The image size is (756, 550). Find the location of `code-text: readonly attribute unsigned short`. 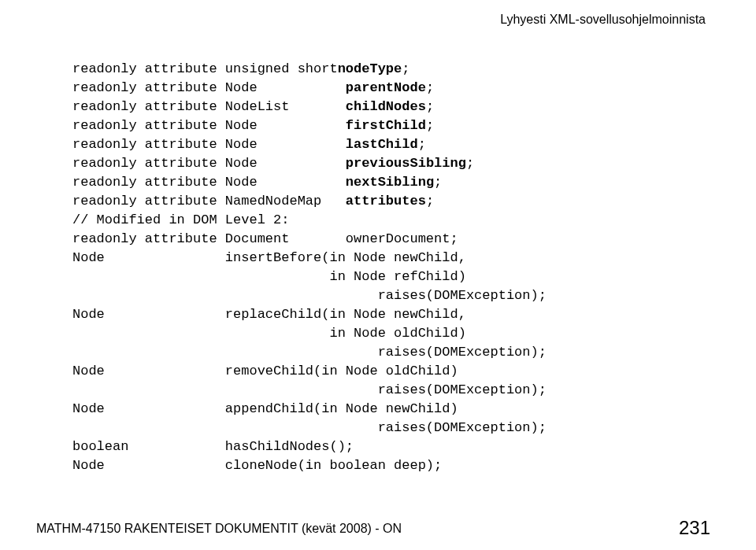

code-text: readonly attribute unsigned short is located at coordinates (205, 69).